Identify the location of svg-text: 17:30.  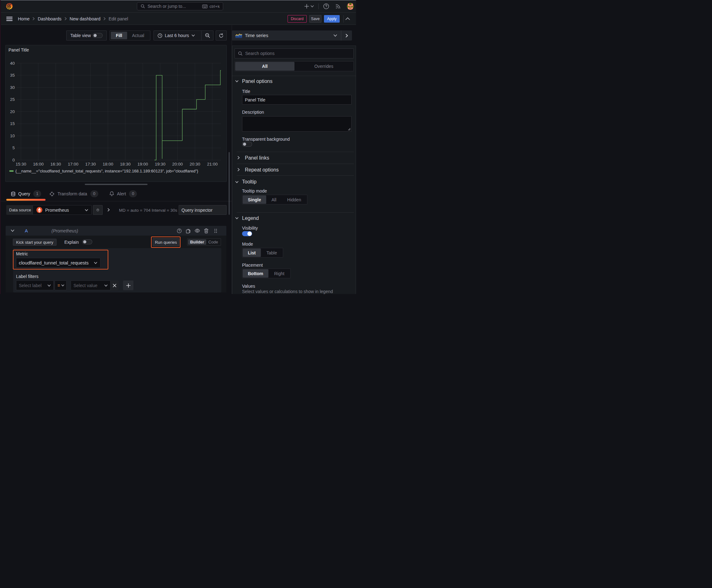
(91, 164).